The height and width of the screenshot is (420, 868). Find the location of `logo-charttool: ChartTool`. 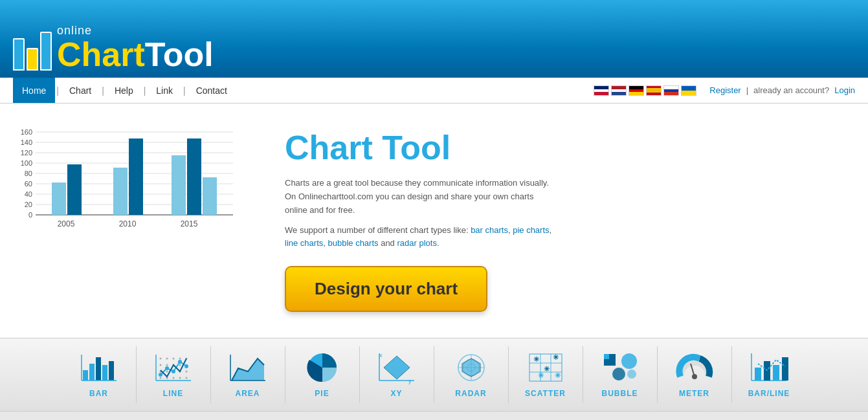

logo-charttool: ChartTool is located at coordinates (135, 54).